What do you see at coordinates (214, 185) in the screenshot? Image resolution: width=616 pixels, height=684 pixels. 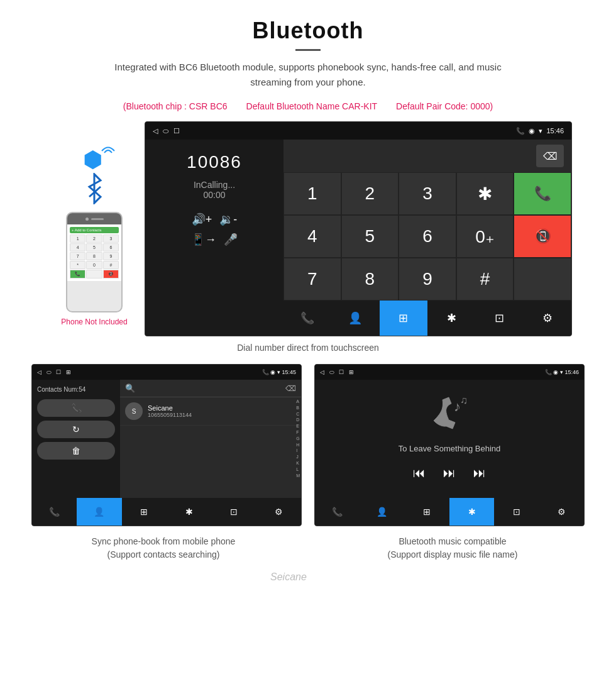 I see `incalling-label: InCalling...` at bounding box center [214, 185].